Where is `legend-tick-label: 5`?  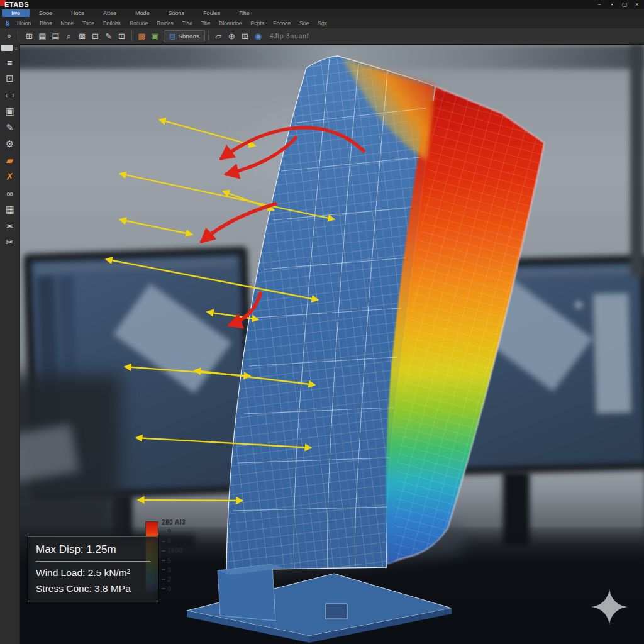 legend-tick-label: 5 is located at coordinates (169, 561).